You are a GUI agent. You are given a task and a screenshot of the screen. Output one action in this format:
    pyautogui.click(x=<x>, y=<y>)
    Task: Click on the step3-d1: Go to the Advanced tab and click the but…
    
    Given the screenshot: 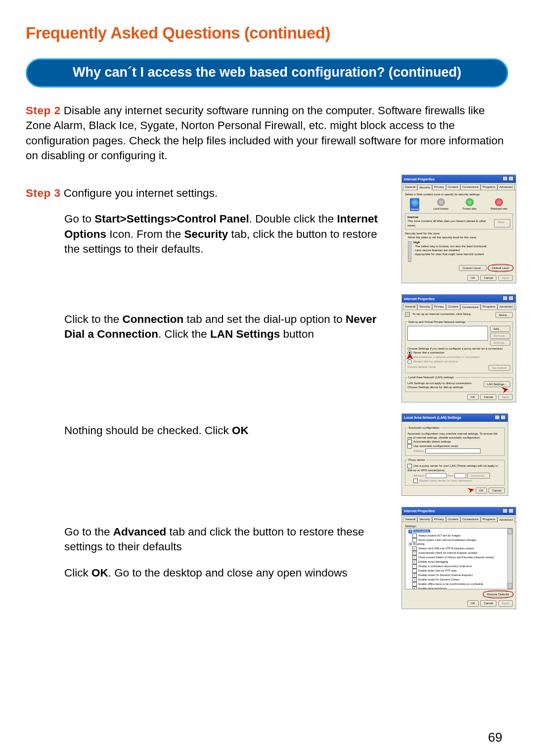 What is the action you would take?
    pyautogui.click(x=226, y=540)
    